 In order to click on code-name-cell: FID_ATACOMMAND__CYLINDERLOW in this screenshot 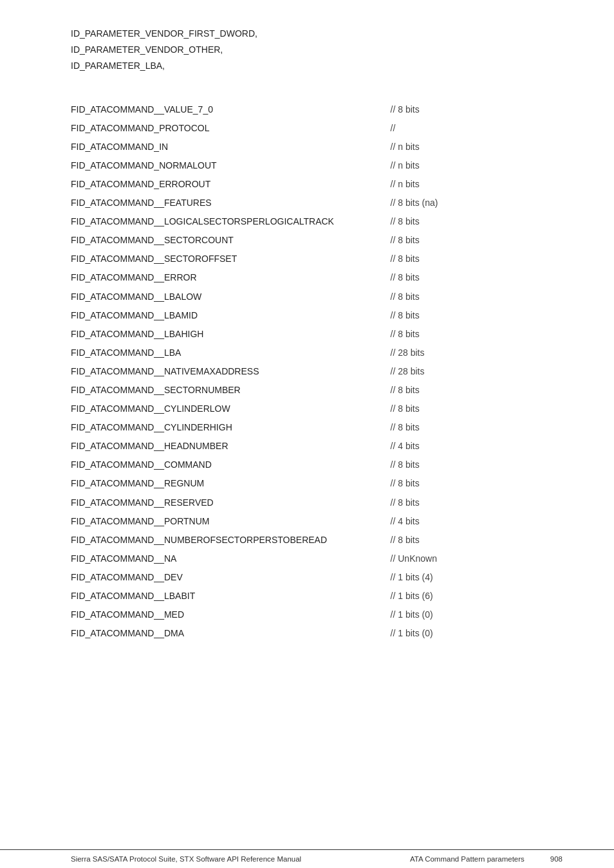, I will do `click(230, 409)`.